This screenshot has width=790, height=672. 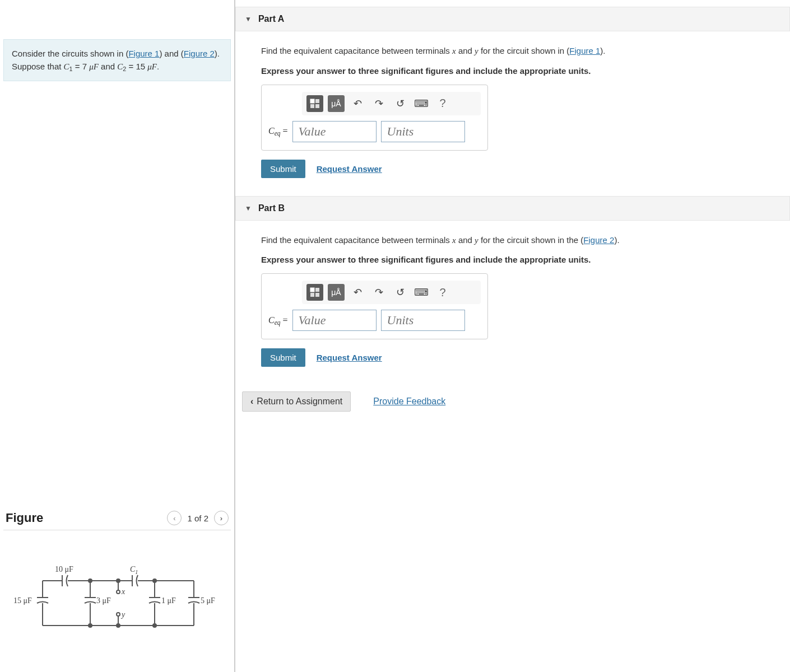 What do you see at coordinates (284, 169) in the screenshot?
I see `part-a-submit-button: Submit` at bounding box center [284, 169].